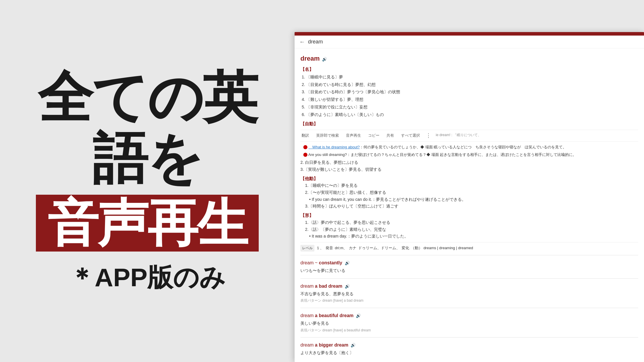  Describe the element at coordinates (428, 136) in the screenshot. I see `toolbar-more-button: ⋮` at that location.